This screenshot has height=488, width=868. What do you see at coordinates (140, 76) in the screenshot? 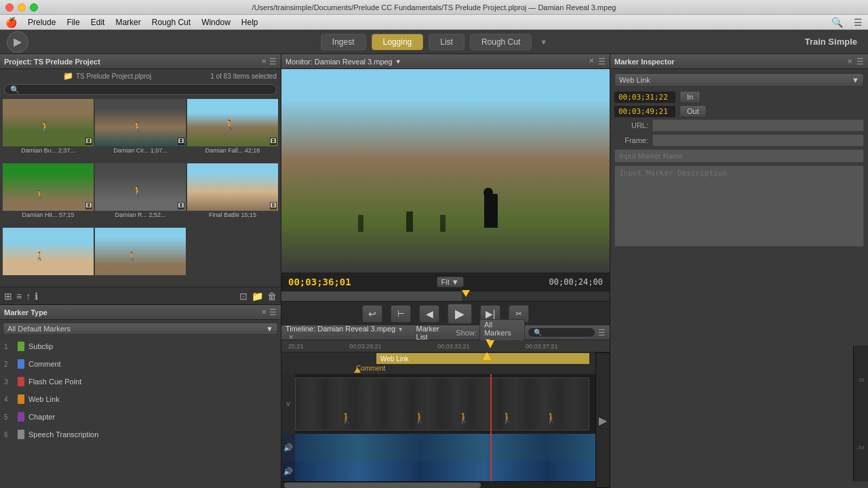
I see `project-info: 📁 TS Prelude Project.plproj 1 of 83 Item…` at bounding box center [140, 76].